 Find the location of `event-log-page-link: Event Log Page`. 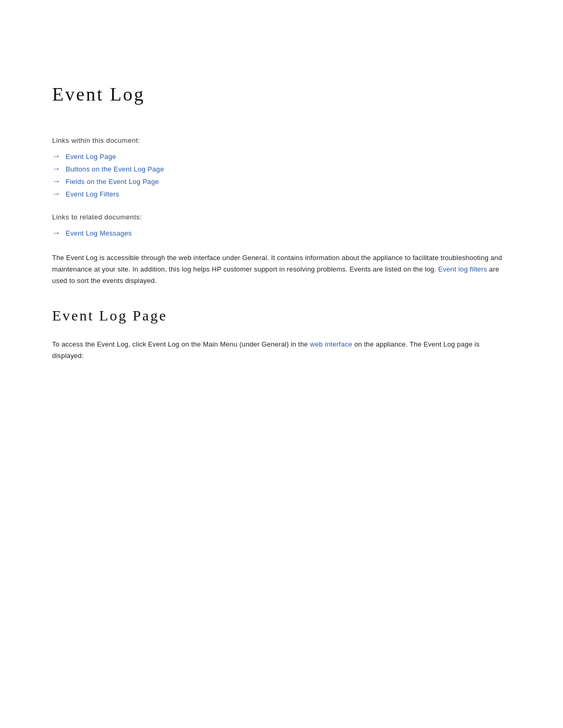

event-log-page-link: Event Log Page is located at coordinates (91, 156).